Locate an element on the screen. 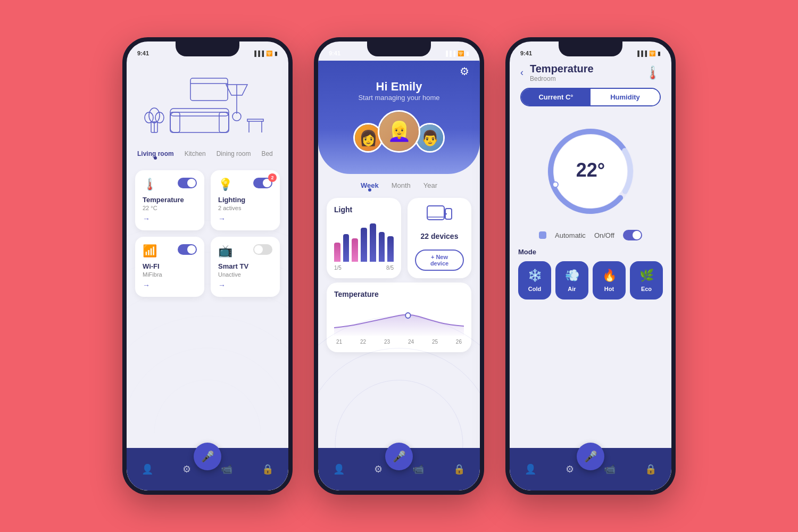 The width and height of the screenshot is (798, 532). onoff-toggle is located at coordinates (633, 235).